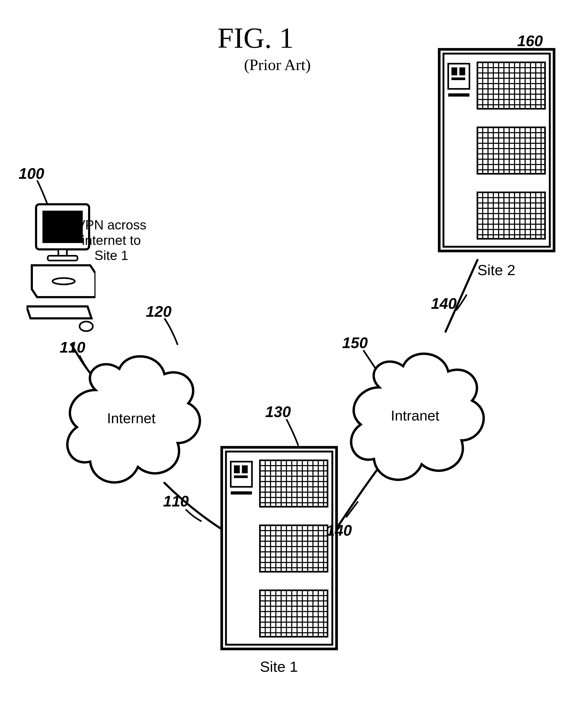 The image size is (575, 728). What do you see at coordinates (530, 41) in the screenshot?
I see `ref-160: 160` at bounding box center [530, 41].